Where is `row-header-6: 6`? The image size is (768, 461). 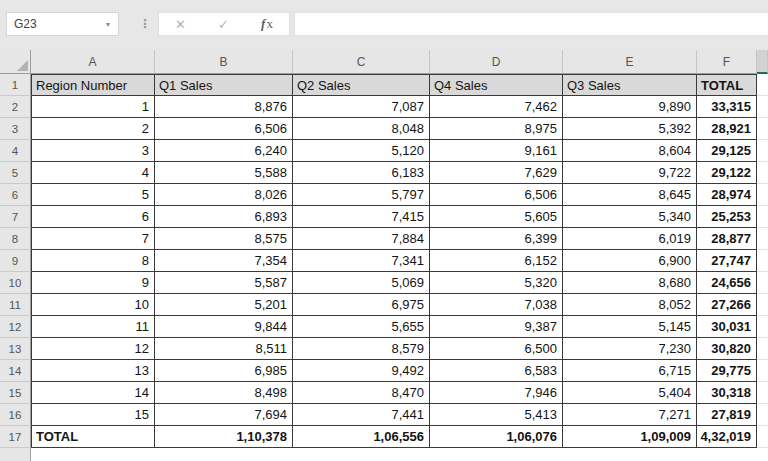
row-header-6: 6 is located at coordinates (16, 195).